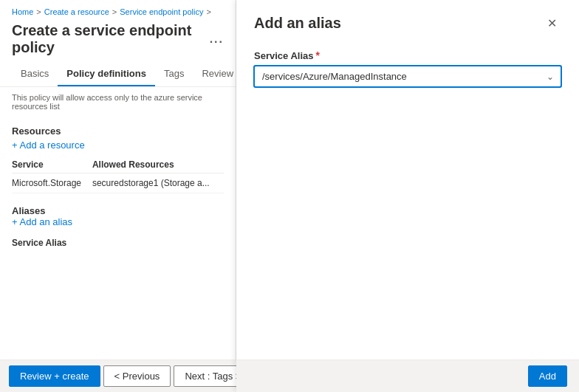 The image size is (579, 392). What do you see at coordinates (158, 165) in the screenshot?
I see `col-allowed-resources: Allowed Resources` at bounding box center [158, 165].